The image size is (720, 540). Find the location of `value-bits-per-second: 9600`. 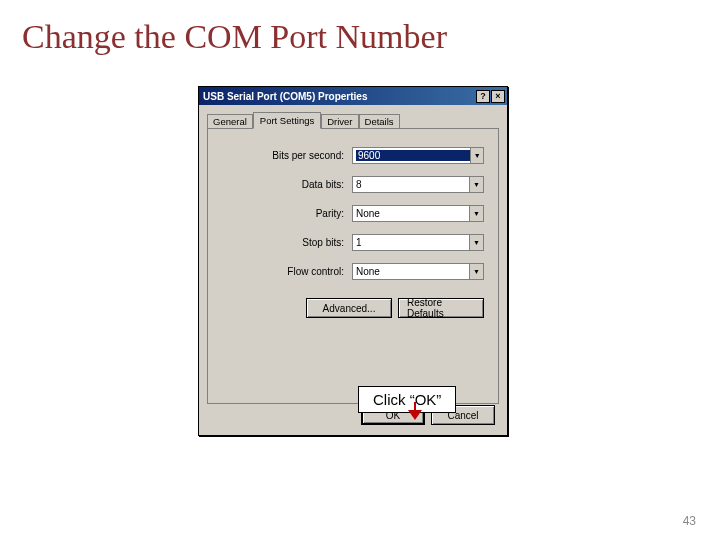

value-bits-per-second: 9600 is located at coordinates (413, 156).